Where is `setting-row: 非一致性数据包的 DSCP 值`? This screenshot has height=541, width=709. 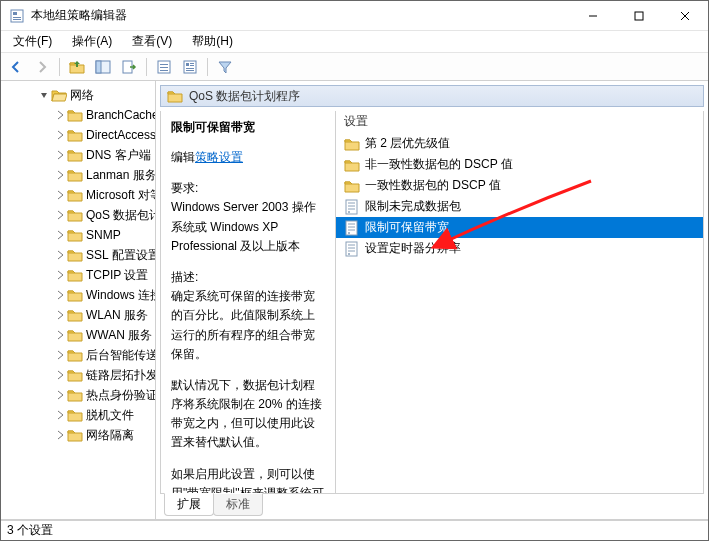
setting-row: 非一致性数据包的 DSCP 值 is located at coordinates (520, 164).